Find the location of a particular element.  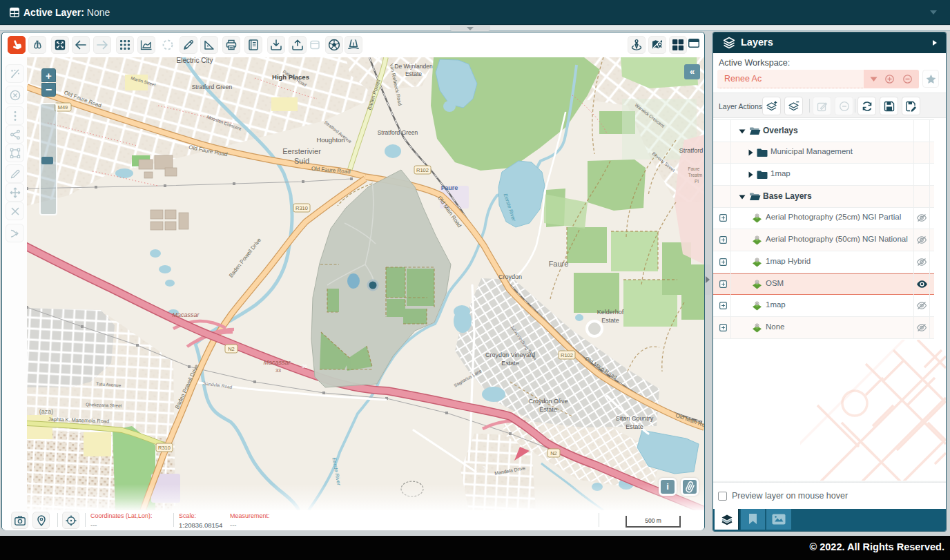

svg-text: Croydon is located at coordinates (510, 277).